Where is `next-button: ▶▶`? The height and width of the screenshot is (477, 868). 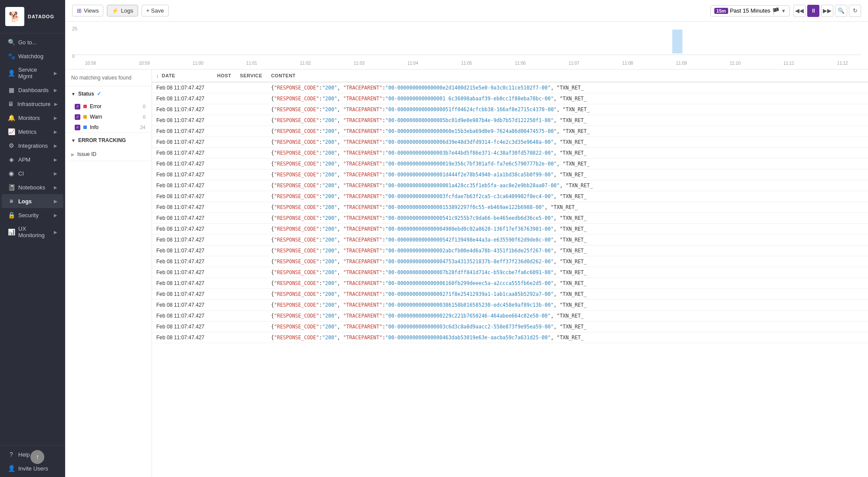 next-button: ▶▶ is located at coordinates (827, 11).